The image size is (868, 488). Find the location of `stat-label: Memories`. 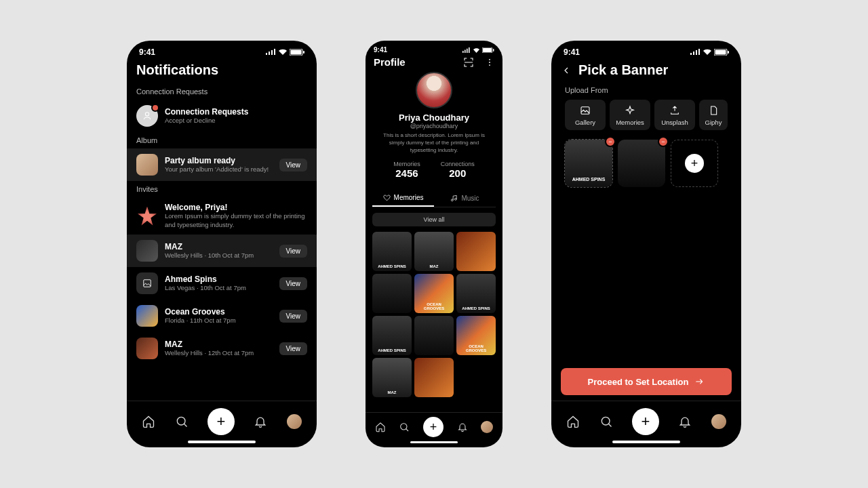

stat-label: Memories is located at coordinates (407, 164).